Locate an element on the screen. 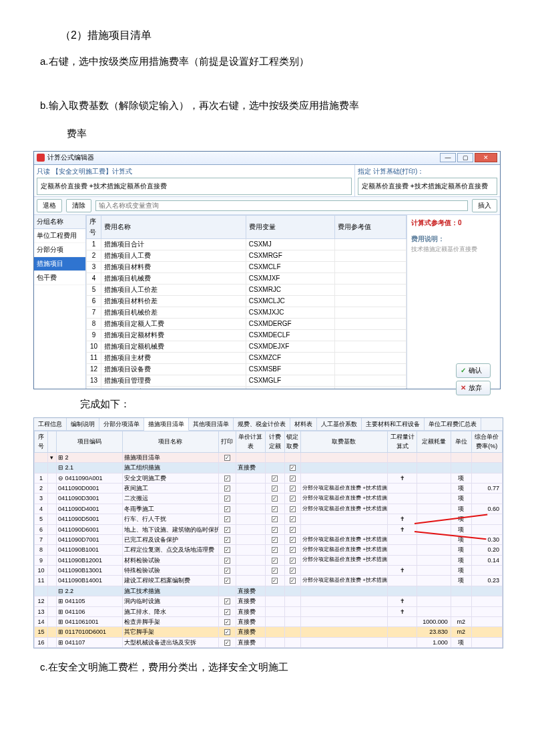 The image size is (534, 756). sidebar-header: 分组名称 is located at coordinates (60, 222).